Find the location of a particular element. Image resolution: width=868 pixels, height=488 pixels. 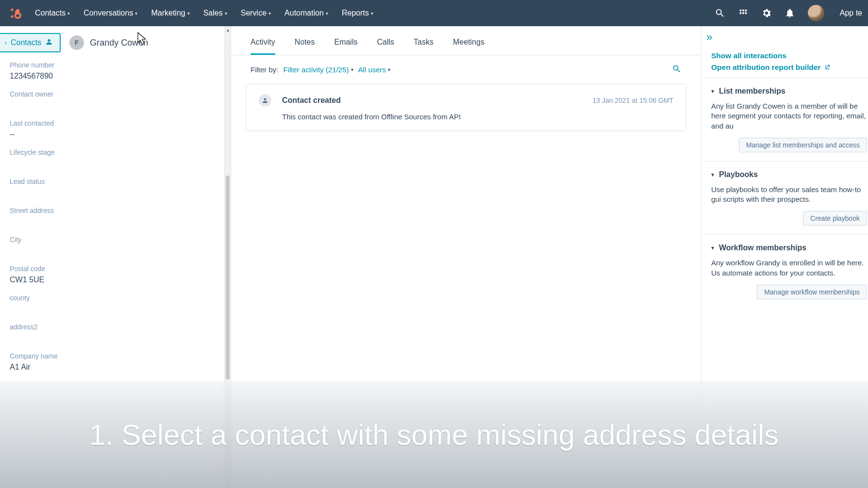

account-name: App te is located at coordinates (851, 13).